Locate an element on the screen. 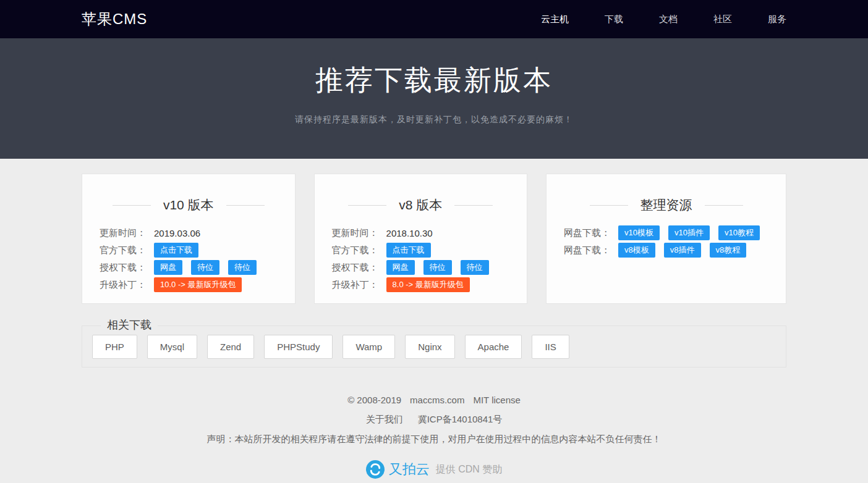  related-downloads-box: 相关下载 PHPMysqlZendPHPStudyWampNginxApache… is located at coordinates (434, 346).